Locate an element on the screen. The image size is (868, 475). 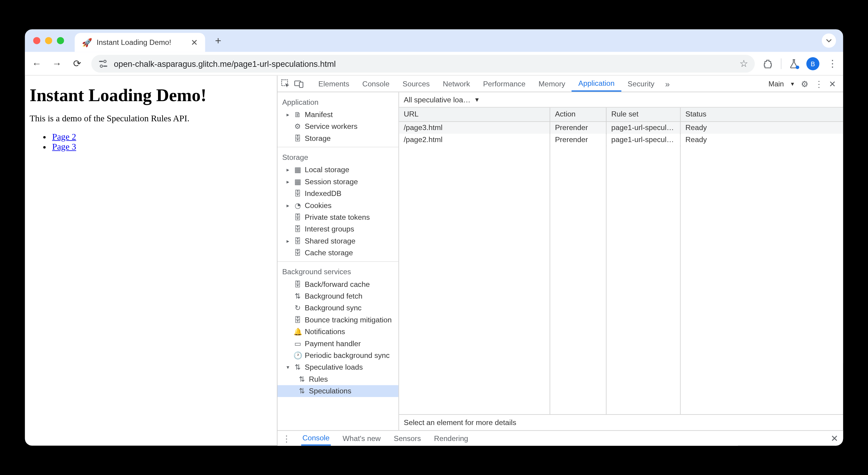
page-link: Page 2 is located at coordinates (64, 137).